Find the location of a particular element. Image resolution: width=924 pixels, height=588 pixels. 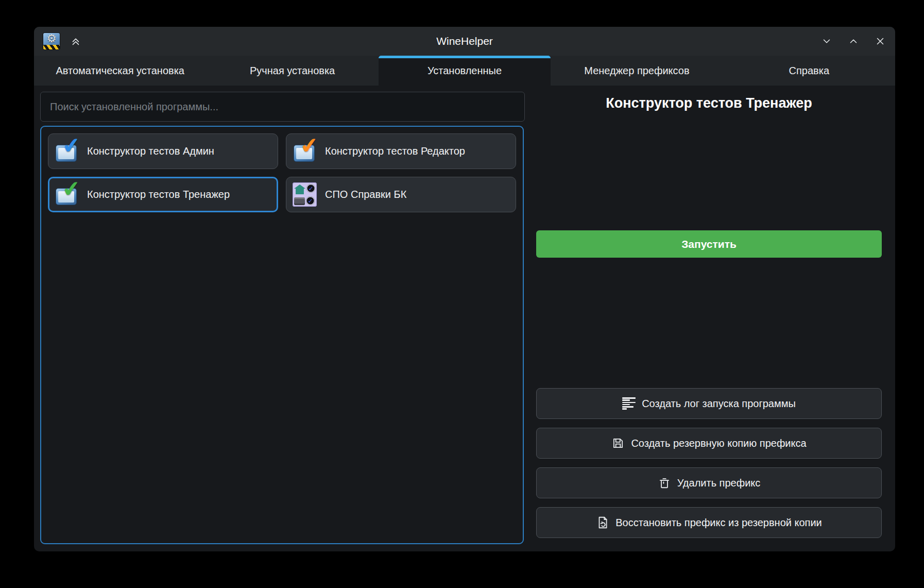

program-item-spo-spravki: ✓ ✓ СПО Справки БК is located at coordinates (401, 195).